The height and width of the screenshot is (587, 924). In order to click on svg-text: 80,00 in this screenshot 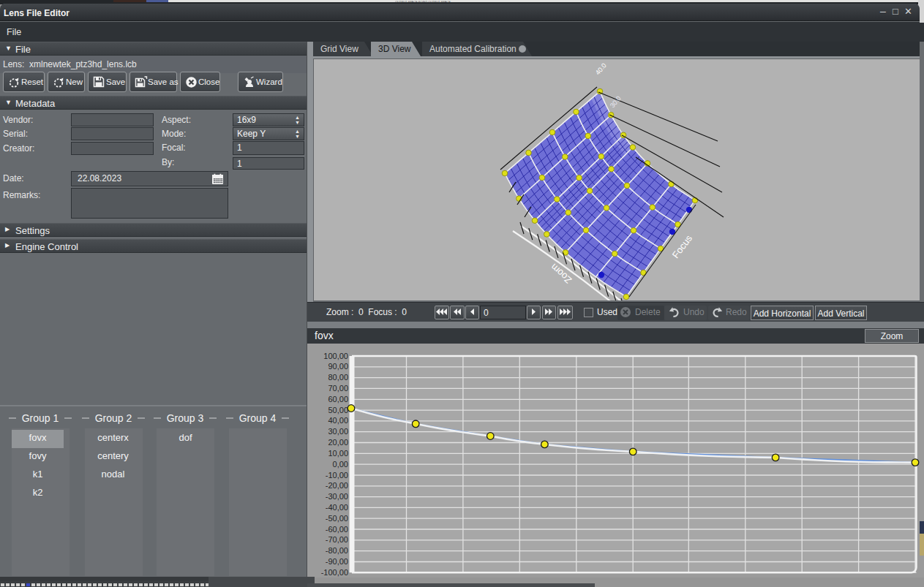, I will do `click(338, 377)`.